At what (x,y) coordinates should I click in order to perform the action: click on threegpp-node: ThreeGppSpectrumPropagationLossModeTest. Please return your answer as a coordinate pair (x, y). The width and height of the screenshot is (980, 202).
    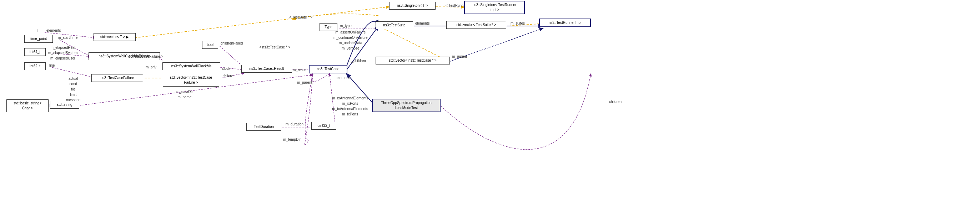
    Looking at the image, I should click on (406, 106).